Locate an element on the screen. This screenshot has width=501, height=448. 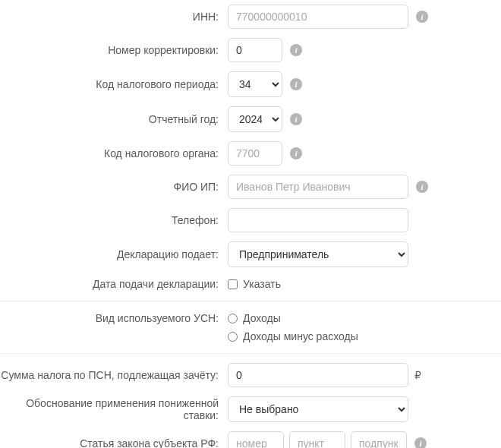
row-correction: Номер корректировки: i is located at coordinates (250, 50).